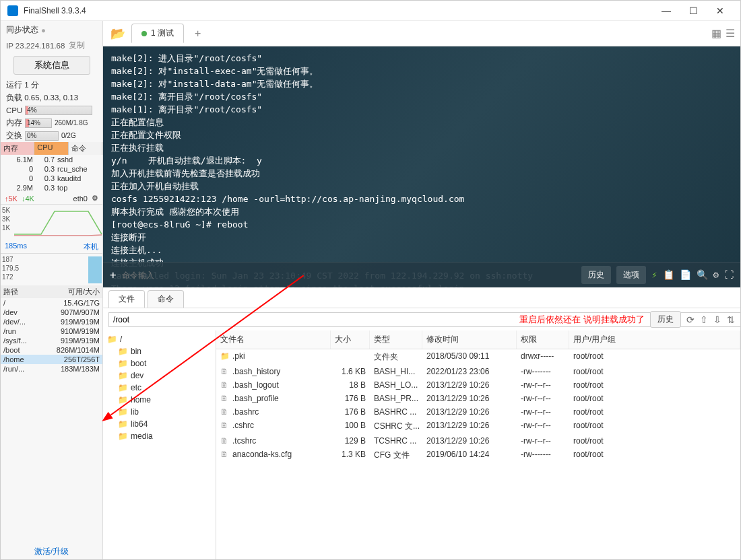  What do you see at coordinates (52, 65) in the screenshot?
I see `system-info-button: 系统信息` at bounding box center [52, 65].